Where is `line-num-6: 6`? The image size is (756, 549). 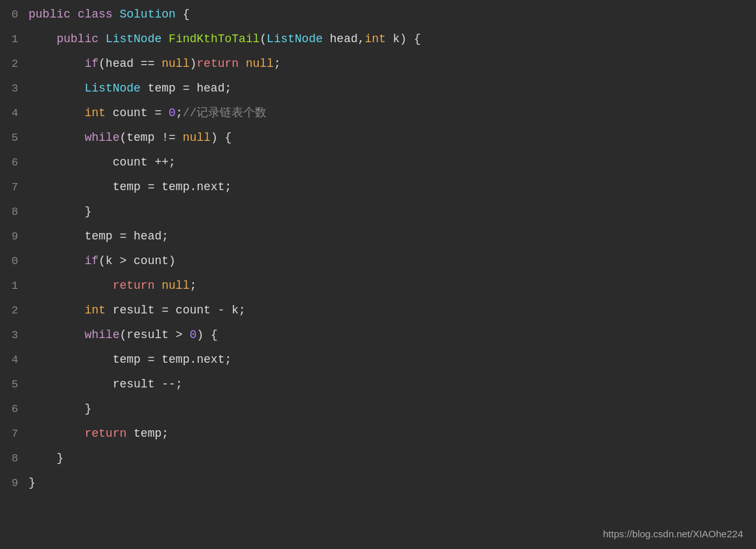
line-num-6: 6 is located at coordinates (9, 163).